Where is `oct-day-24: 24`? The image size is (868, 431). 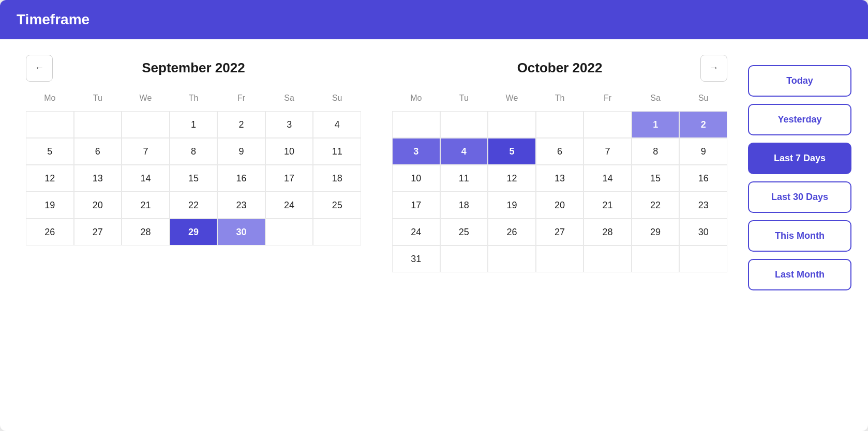 oct-day-24: 24 is located at coordinates (416, 232).